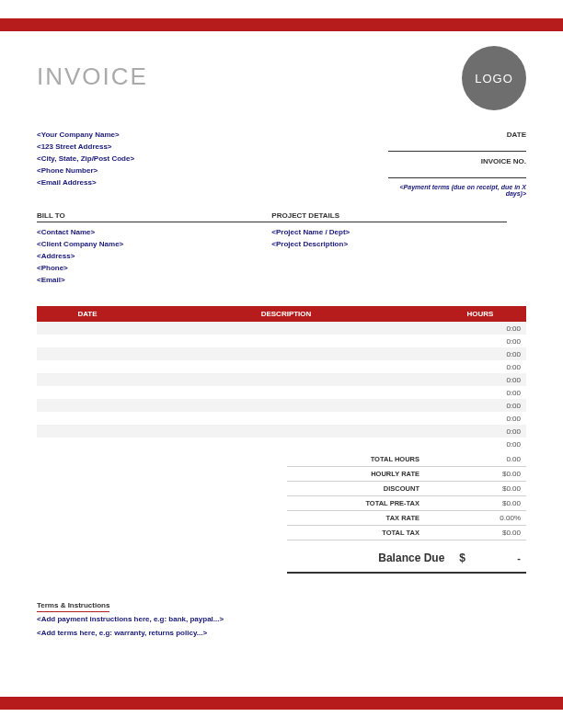 This screenshot has width=563, height=728. Describe the element at coordinates (488, 474) in the screenshot. I see `value-hourly-rate: $0.00` at that location.